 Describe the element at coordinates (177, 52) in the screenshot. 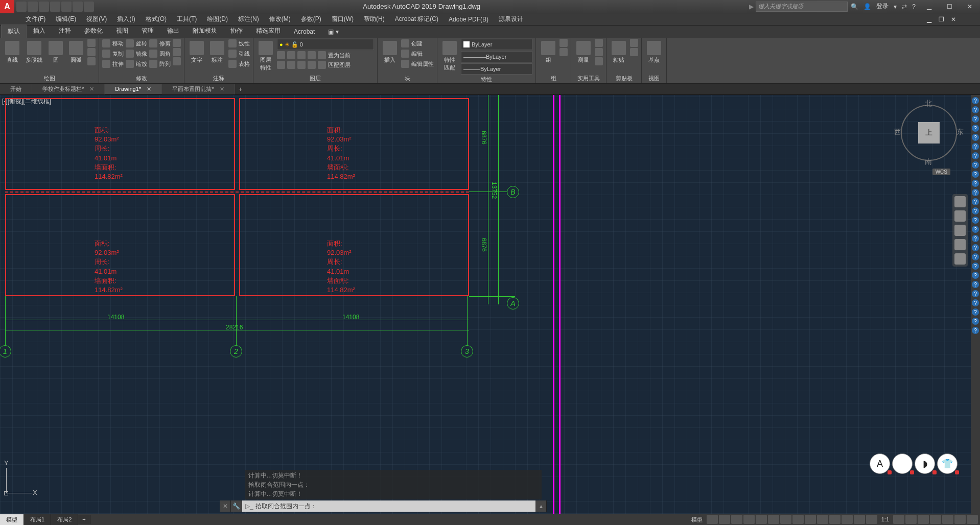

I see `modify-extra-icon` at that location.